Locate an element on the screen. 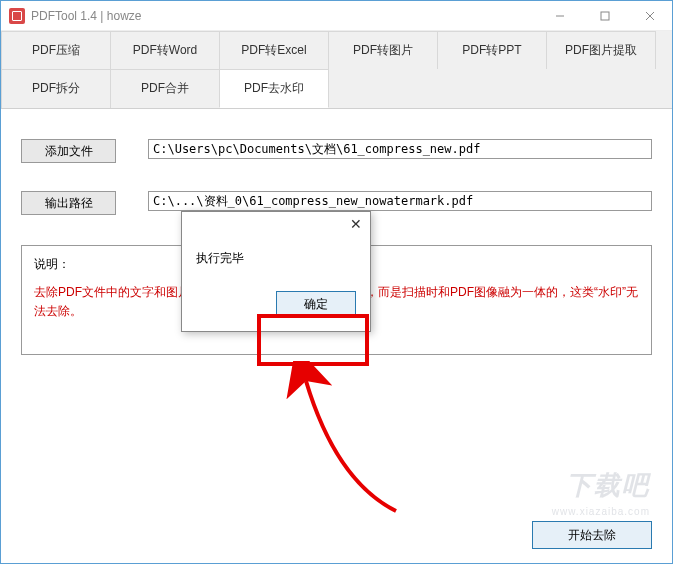 The image size is (673, 564). tab-row-1: PDF压缩 PDF转Word PDF转Excel PDF转图片 PDF转PPT … is located at coordinates (336, 50).